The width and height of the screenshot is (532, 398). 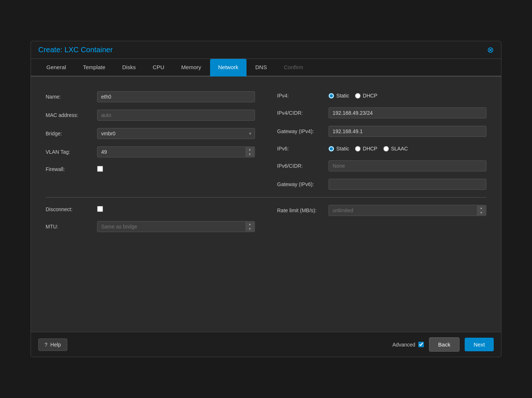 What do you see at coordinates (250, 229) in the screenshot?
I see `mtu-down-button: ▼` at bounding box center [250, 229].